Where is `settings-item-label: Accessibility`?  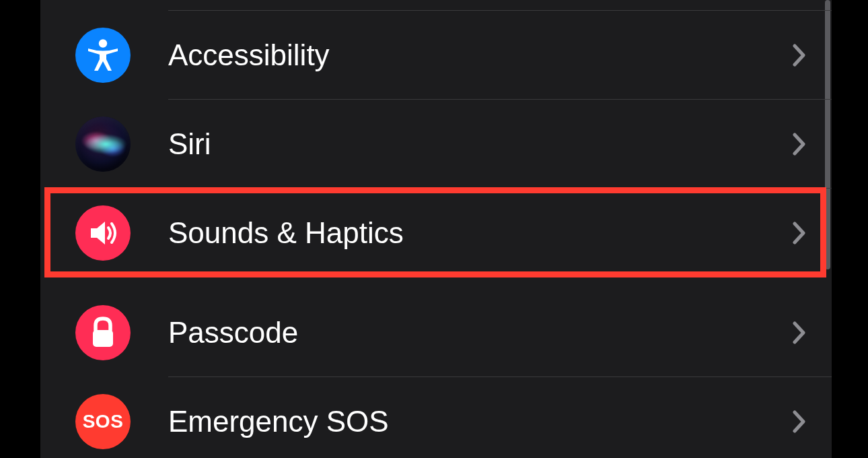
settings-item-label: Accessibility is located at coordinates (480, 55).